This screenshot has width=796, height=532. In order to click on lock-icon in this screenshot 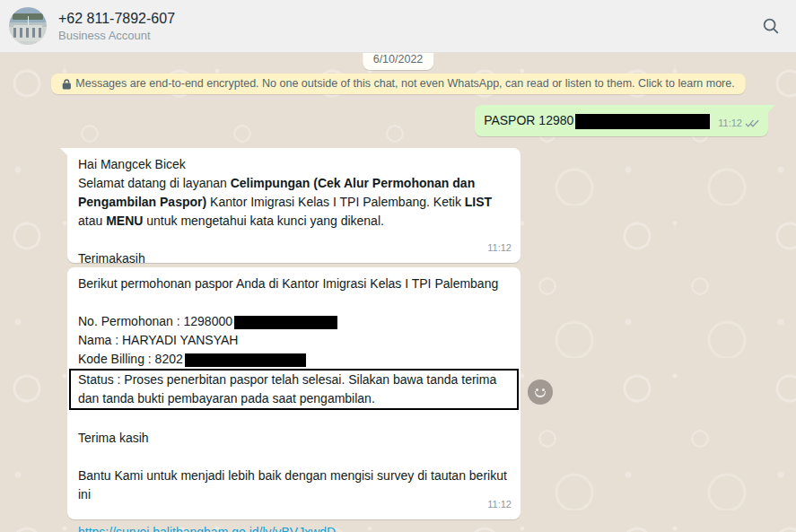, I will do `click(66, 84)`.